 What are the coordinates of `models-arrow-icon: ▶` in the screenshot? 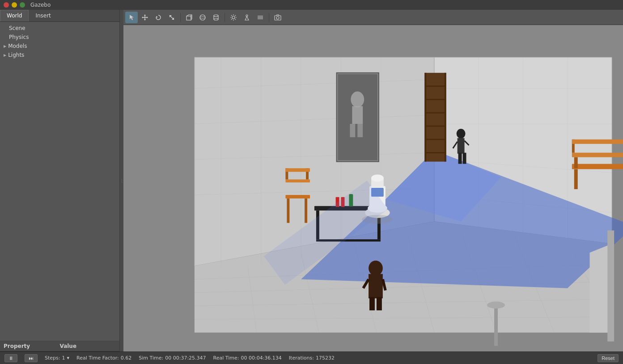 It's located at (5, 47).